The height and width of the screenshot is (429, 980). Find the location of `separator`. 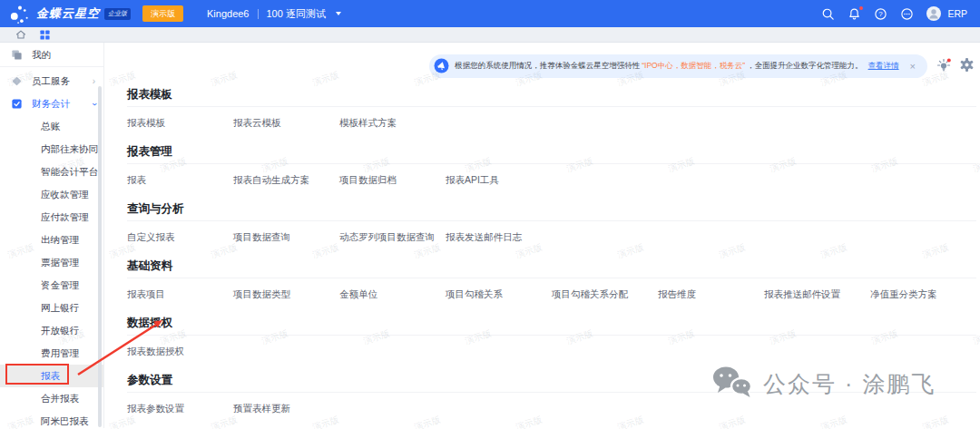

separator is located at coordinates (258, 15).